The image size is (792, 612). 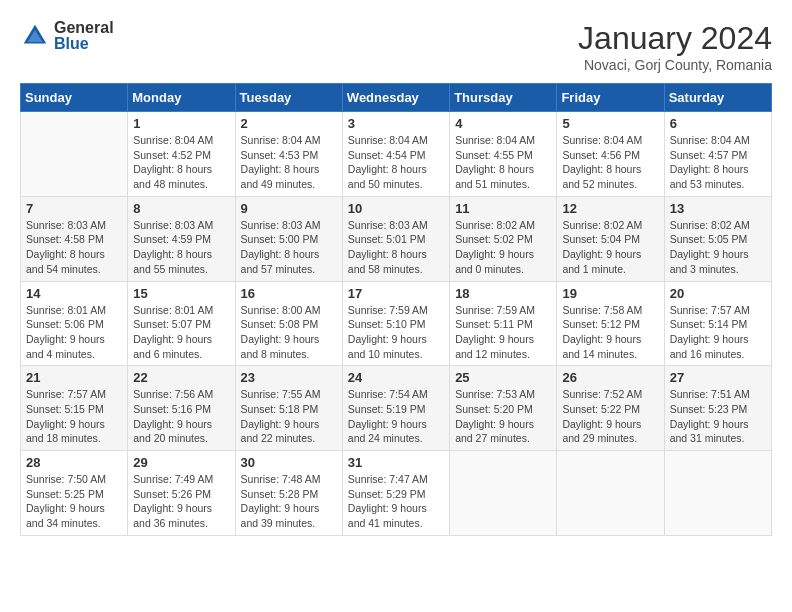 What do you see at coordinates (610, 378) in the screenshot?
I see `day-number: 26` at bounding box center [610, 378].